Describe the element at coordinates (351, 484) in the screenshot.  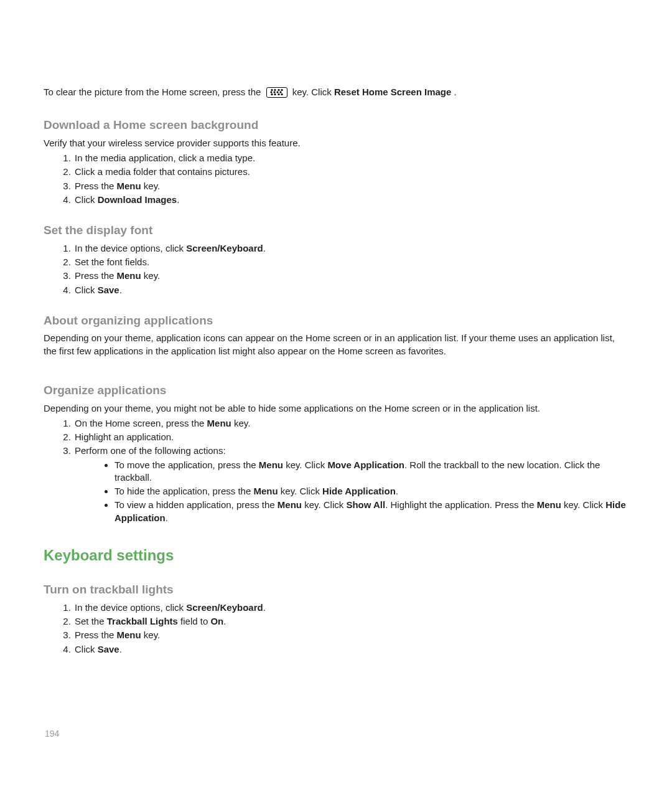
I see `list-item: Perform one of the following actions: To…` at that location.